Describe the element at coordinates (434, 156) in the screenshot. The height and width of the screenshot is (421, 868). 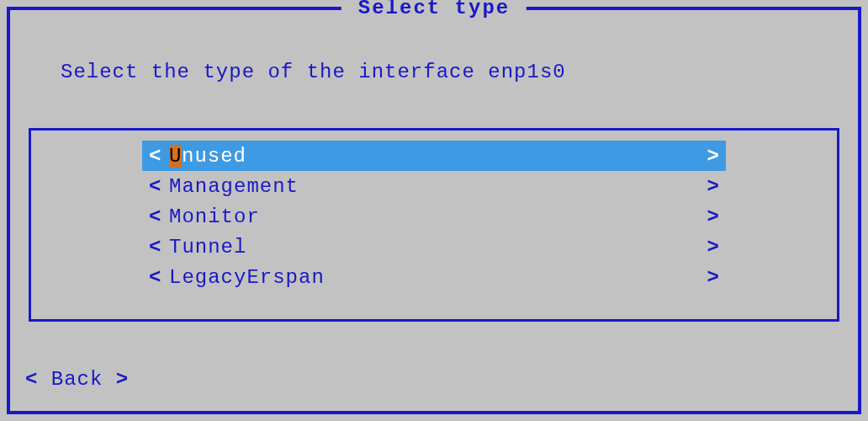
I see `option-unused: < Unused >` at that location.